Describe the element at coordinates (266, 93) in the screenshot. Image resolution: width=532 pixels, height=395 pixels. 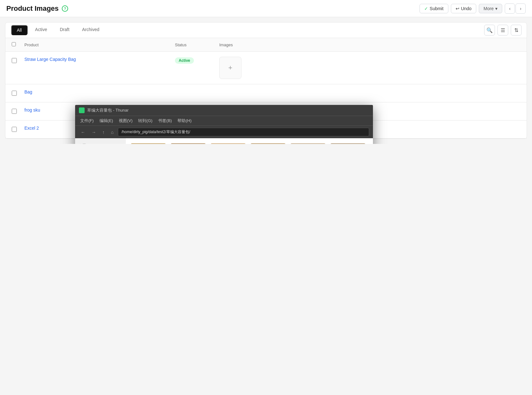
I see `table-row: Bag` at that location.